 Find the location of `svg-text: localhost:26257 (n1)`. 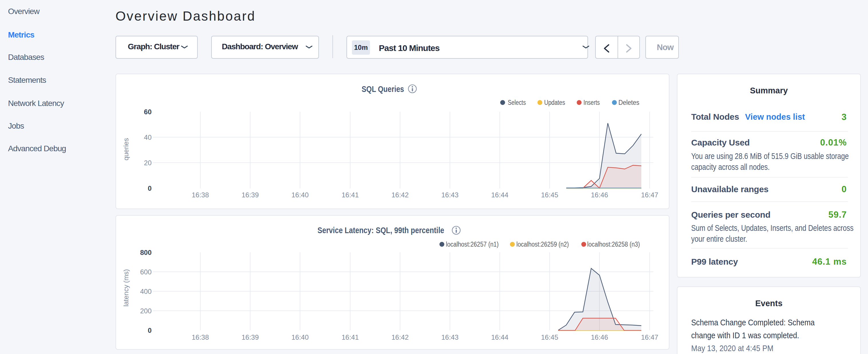

svg-text: localhost:26257 (n1) is located at coordinates (472, 244).